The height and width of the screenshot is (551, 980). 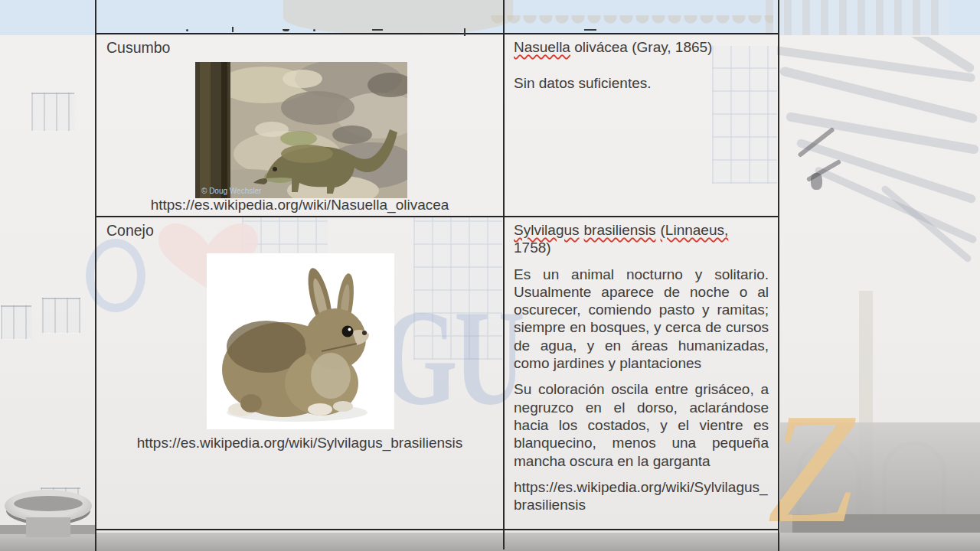 I want to click on background-fountain-inner, so click(x=48, y=504).